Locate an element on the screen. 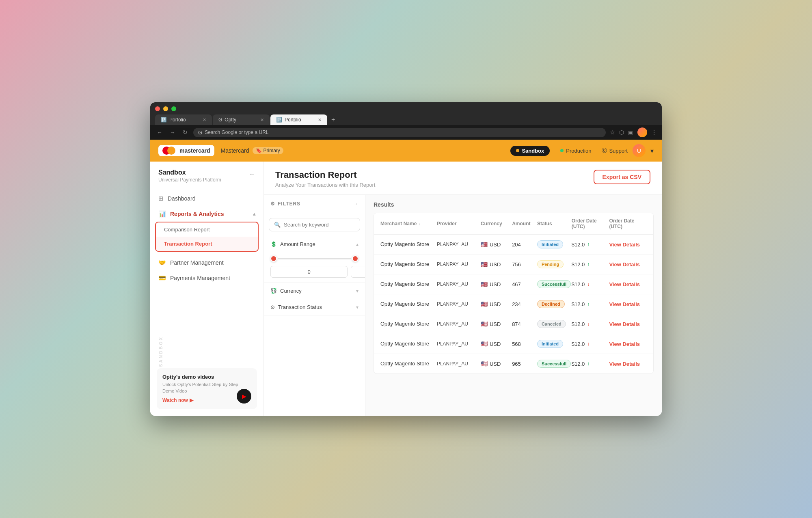 Image resolution: width=812 pixels, height=518 pixels. action-5: View Details is located at coordinates (628, 344).